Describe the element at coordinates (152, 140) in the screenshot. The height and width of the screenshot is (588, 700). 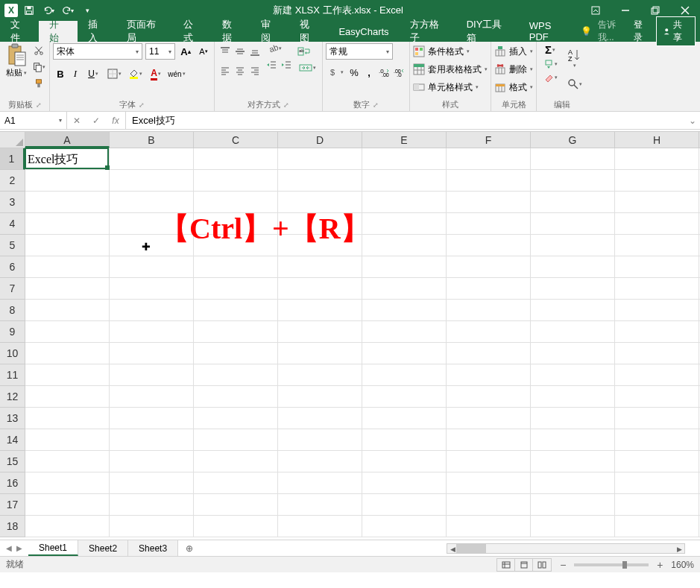
I see `col-header-B: B` at that location.